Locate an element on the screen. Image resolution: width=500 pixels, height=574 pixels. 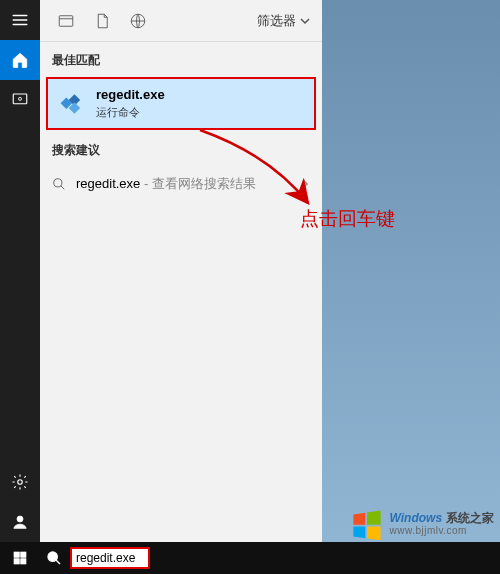
chevron-right-icon is located at coordinates (305, 184).